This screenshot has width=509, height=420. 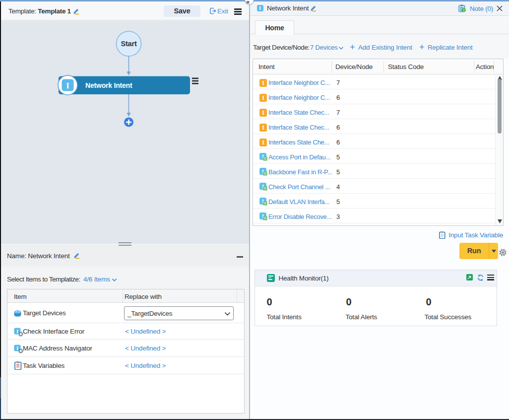 I want to click on svg-text: Start, so click(x=128, y=44).